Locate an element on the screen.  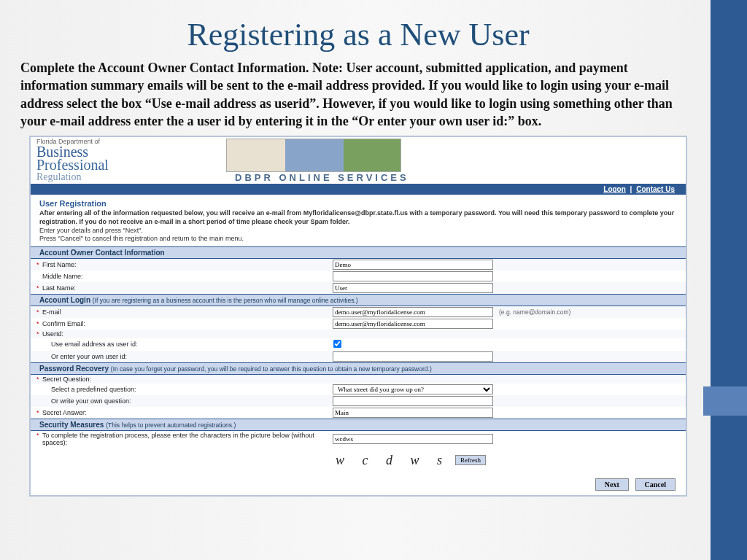
email-label: E-mail is located at coordinates (180, 312).